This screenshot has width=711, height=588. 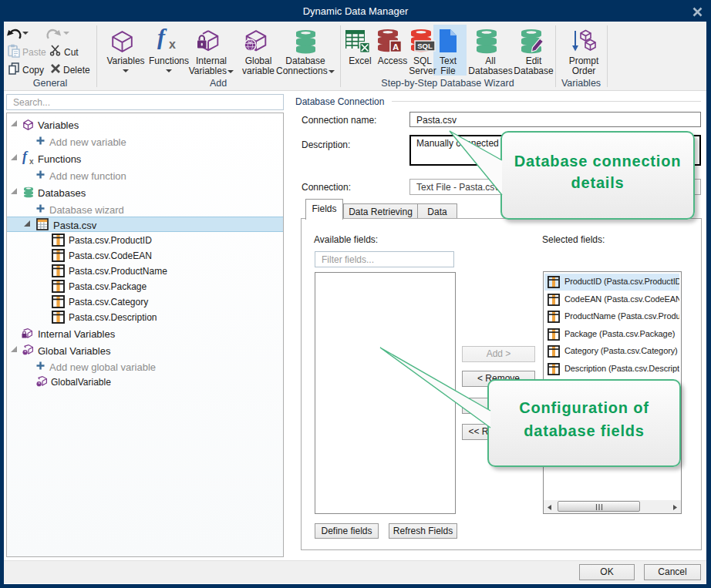 What do you see at coordinates (425, 46) in the screenshot?
I see `svg-text: SQL` at bounding box center [425, 46].